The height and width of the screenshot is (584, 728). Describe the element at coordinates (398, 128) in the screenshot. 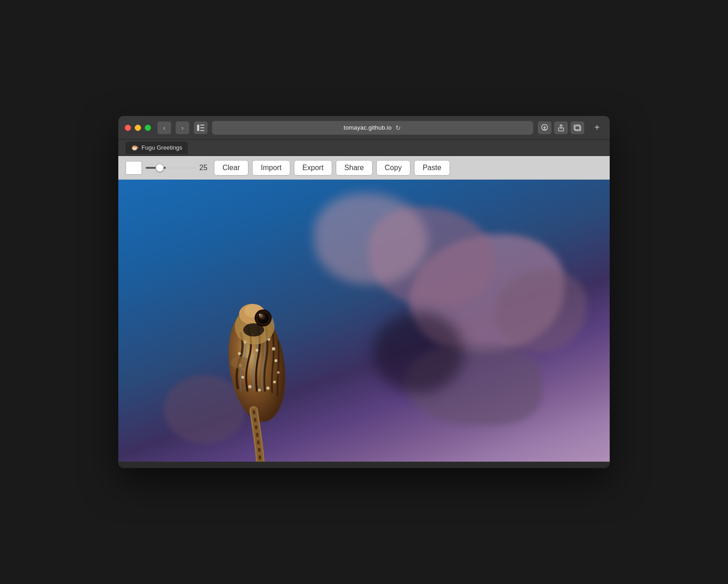

I see `reload-button: ↻` at that location.